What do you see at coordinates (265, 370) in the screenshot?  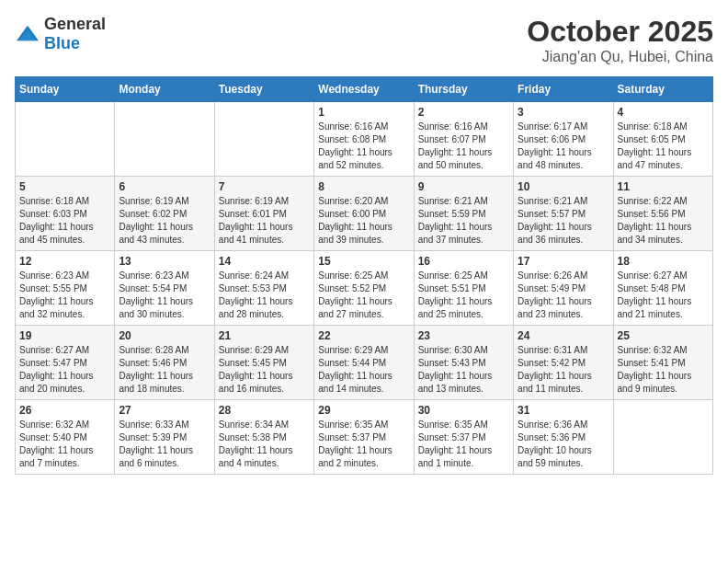 I see `day-info: Sunrise: 6:29 AM Sunset: 5:45 PM Dayligh…` at bounding box center [265, 370].